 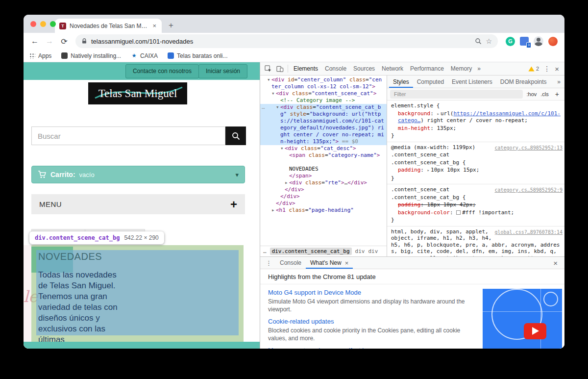 I want to click on menu-expand-button: +, so click(x=234, y=204).